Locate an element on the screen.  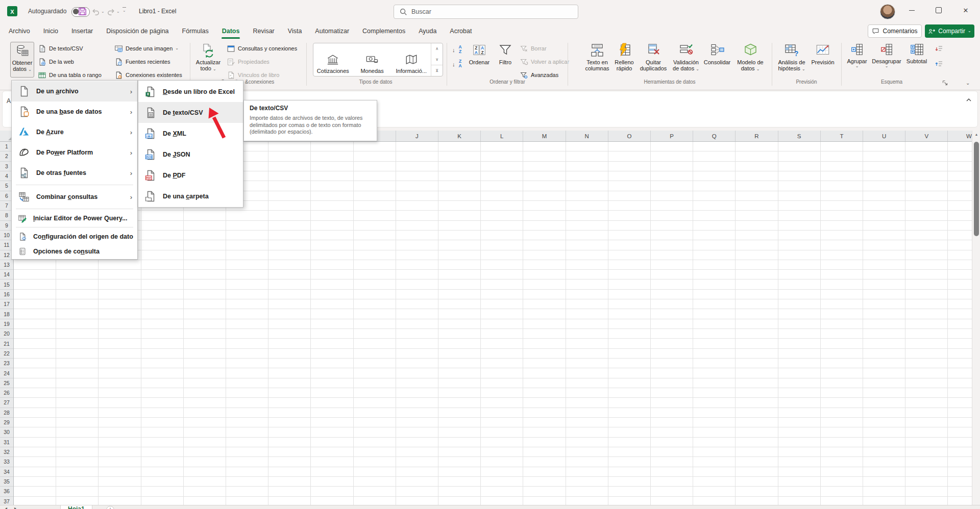
undo-icon is located at coordinates (96, 11).